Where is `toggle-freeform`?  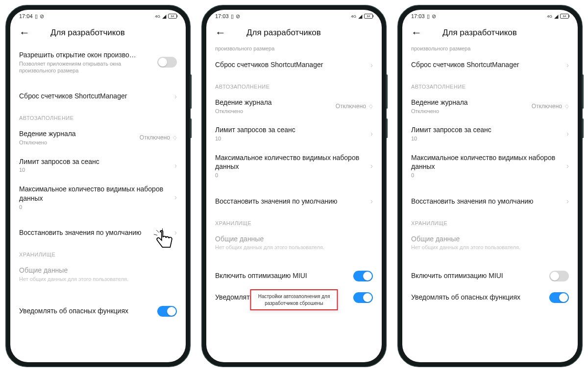 toggle-freeform is located at coordinates (167, 62).